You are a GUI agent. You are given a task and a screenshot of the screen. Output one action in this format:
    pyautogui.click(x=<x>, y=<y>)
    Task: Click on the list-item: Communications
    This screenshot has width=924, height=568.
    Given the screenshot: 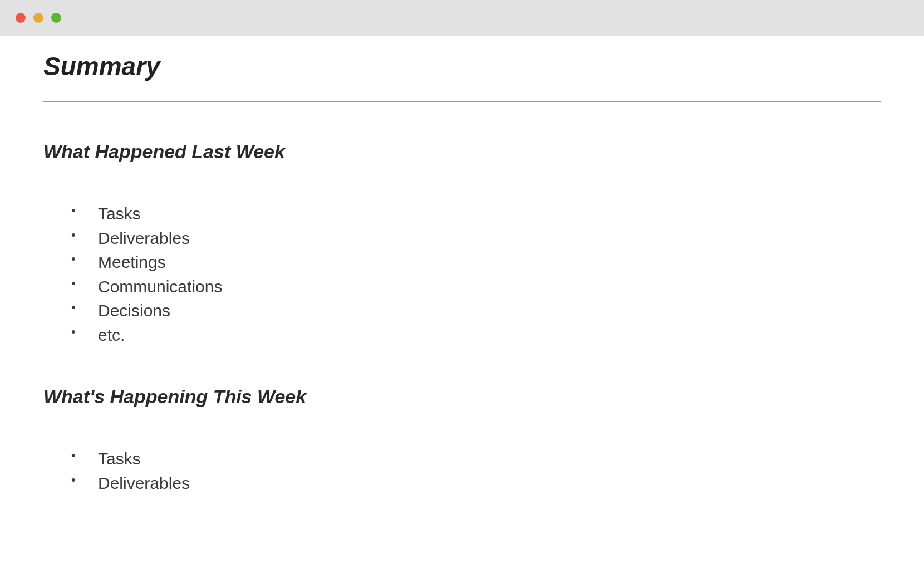 What is the action you would take?
    pyautogui.click(x=476, y=287)
    